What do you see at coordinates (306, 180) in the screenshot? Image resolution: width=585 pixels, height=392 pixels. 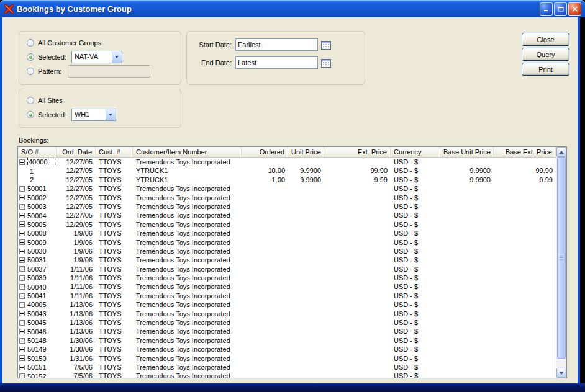 I see `table-cell: 9.9900` at bounding box center [306, 180].